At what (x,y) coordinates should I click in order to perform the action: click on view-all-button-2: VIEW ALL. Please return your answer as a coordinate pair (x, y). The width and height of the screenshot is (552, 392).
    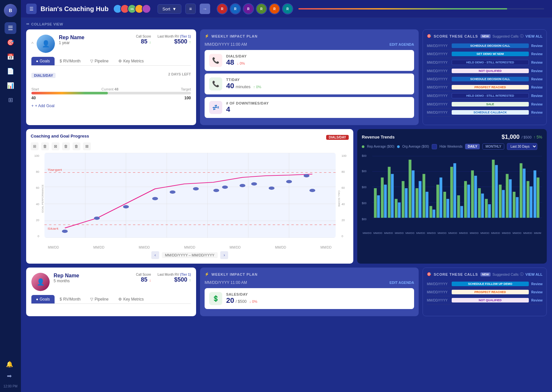
    Looking at the image, I should click on (534, 274).